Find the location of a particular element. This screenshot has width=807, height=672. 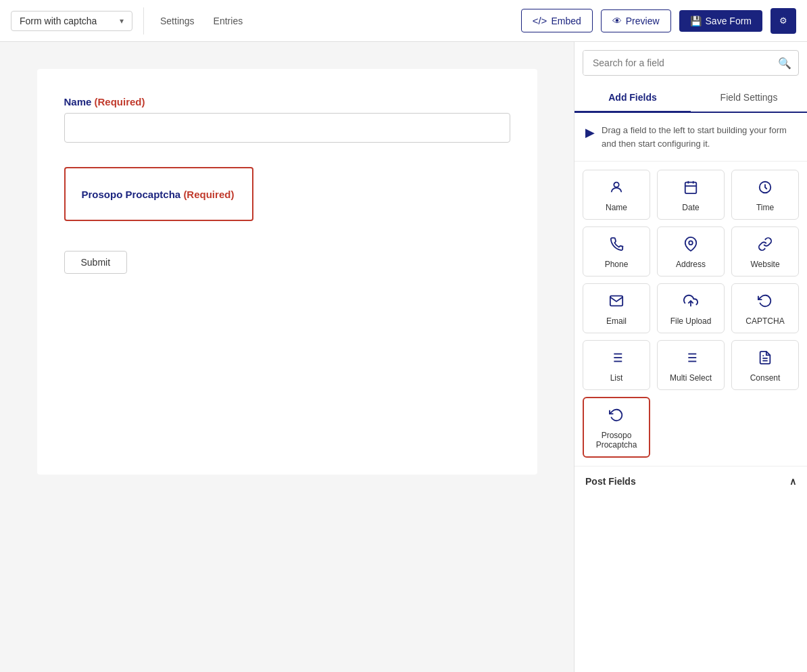

arrow-icon: ▶ is located at coordinates (590, 133).